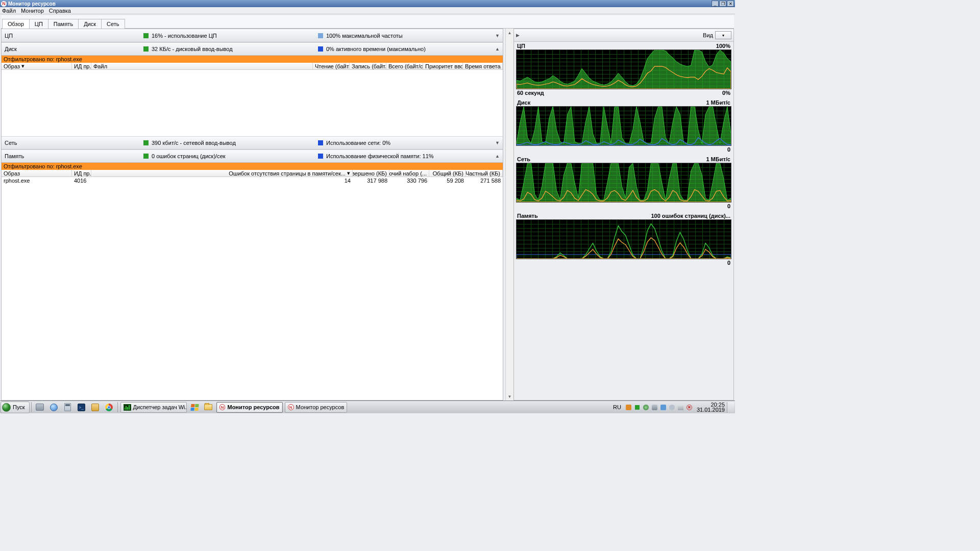  I want to click on taskbar-task-taskmgr: Диспетчер задач Wi..., so click(154, 407).